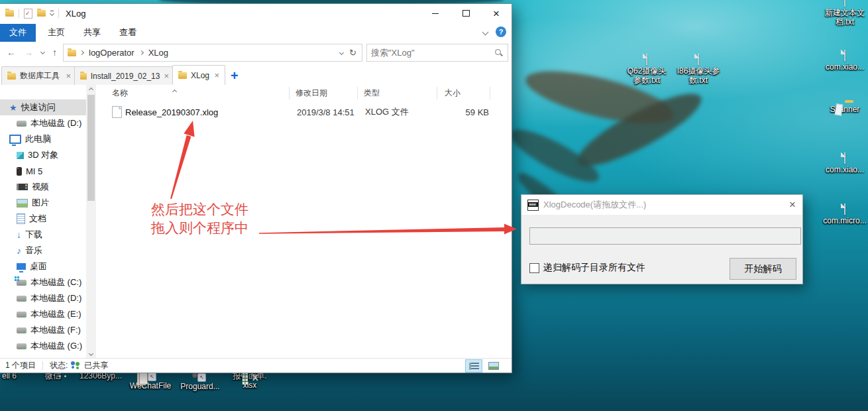 This screenshot has width=868, height=411. What do you see at coordinates (353, 53) in the screenshot?
I see `refresh-icon` at bounding box center [353, 53].